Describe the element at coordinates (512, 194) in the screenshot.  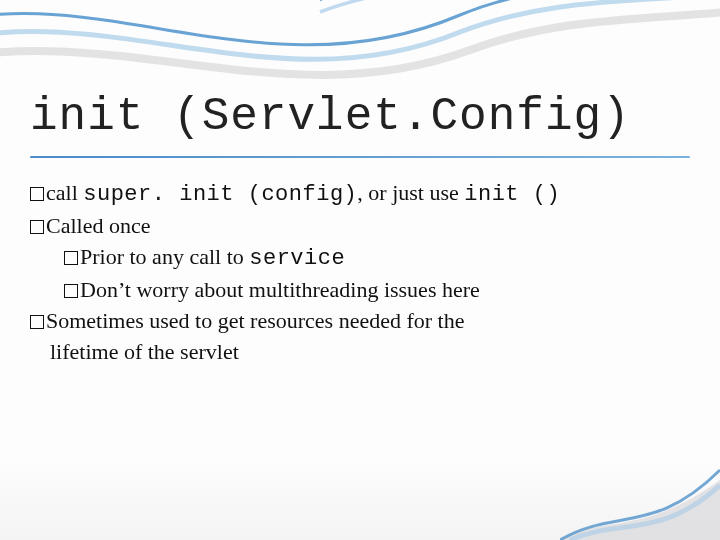
I see `bullet-1-code-b: init ()` at that location.